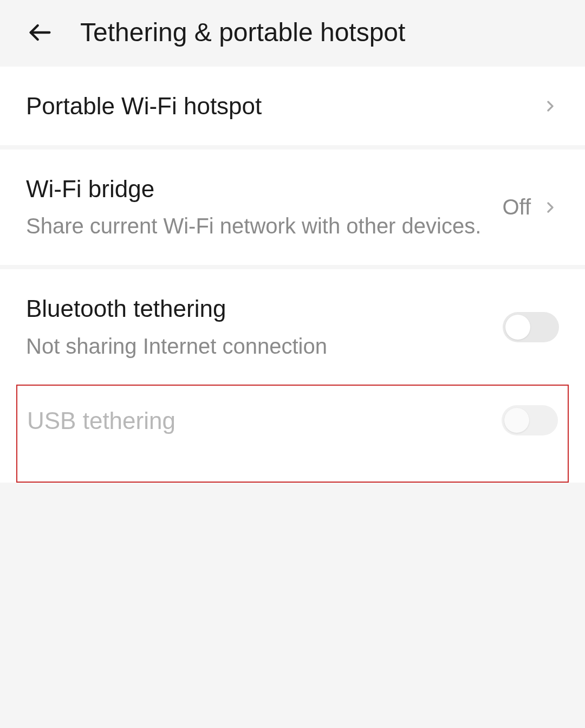 The height and width of the screenshot is (728, 585). Describe the element at coordinates (517, 207) in the screenshot. I see `status-text: Off` at that location.